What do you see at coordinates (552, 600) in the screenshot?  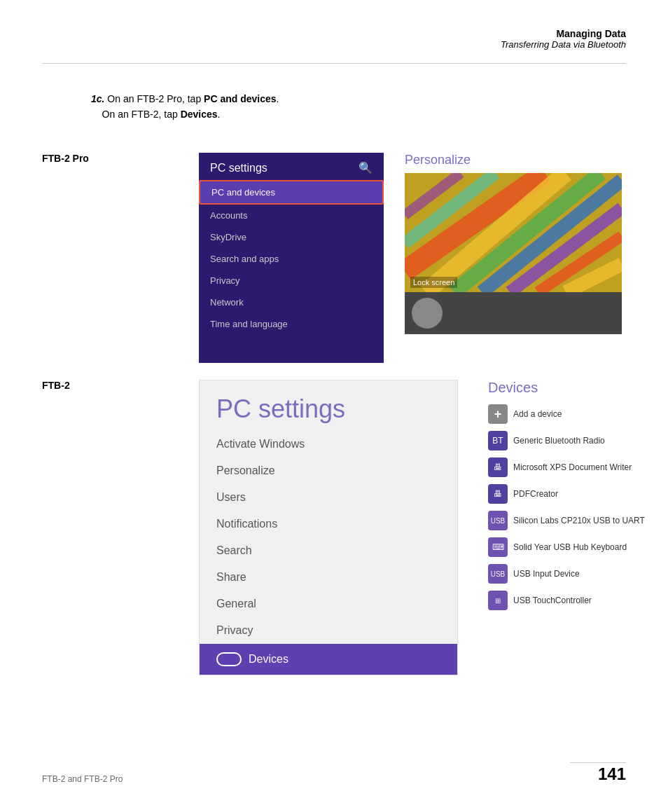 I see `usb-touch-label: USB TouchController` at bounding box center [552, 600].